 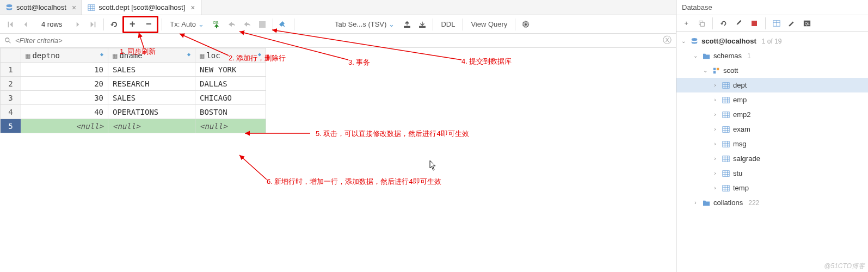 I want to click on commit-button: DB, so click(x=217, y=24).